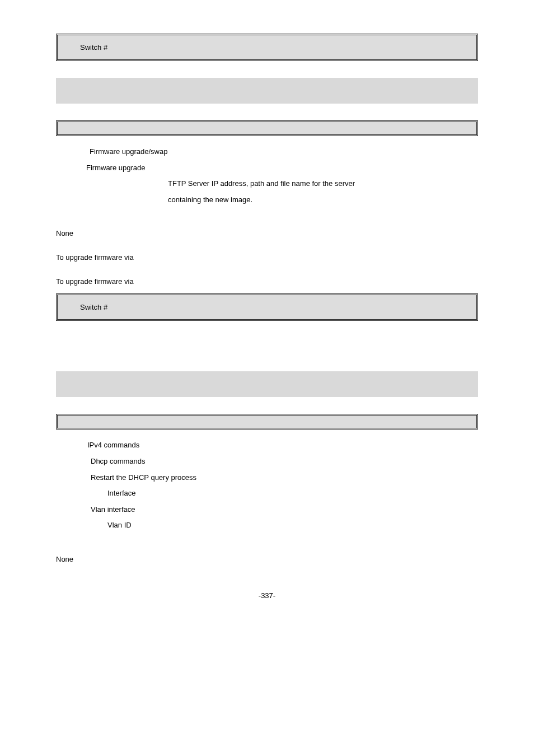 This screenshot has width=534, height=756. What do you see at coordinates (210, 199) in the screenshot?
I see `desc-line: containing the new image.` at bounding box center [210, 199].